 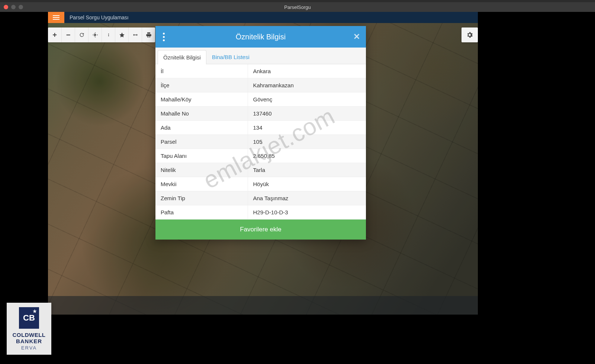 I want to click on hamburger-menu-button, so click(x=56, y=17).